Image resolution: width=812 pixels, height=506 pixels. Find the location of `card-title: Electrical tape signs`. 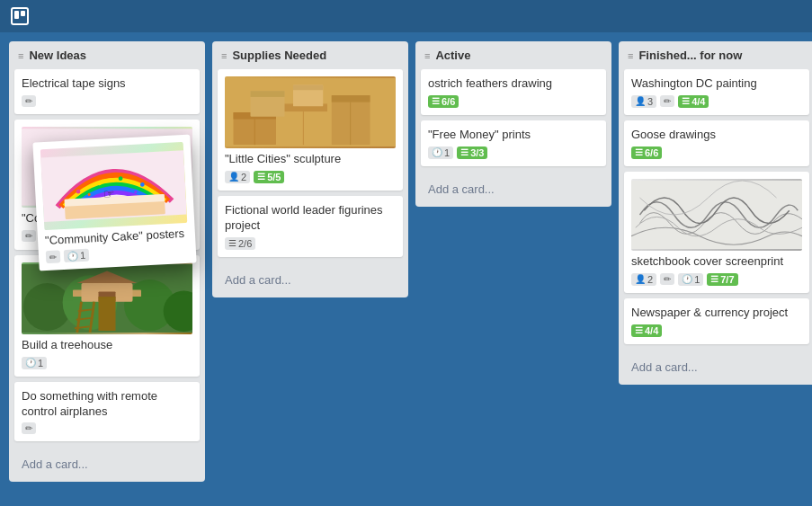

card-title: Electrical tape signs is located at coordinates (107, 84).